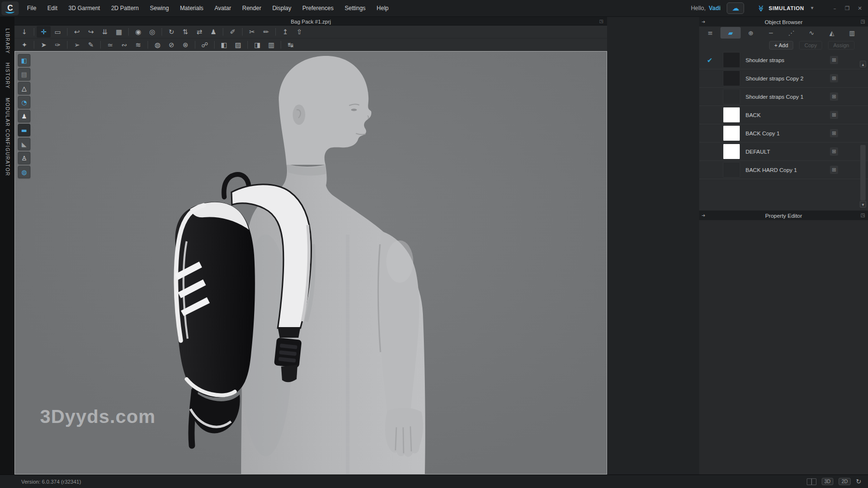 The width and height of the screenshot is (868, 488). Describe the element at coordinates (812, 8) in the screenshot. I see `chevron-down-icon: ▼` at that location.